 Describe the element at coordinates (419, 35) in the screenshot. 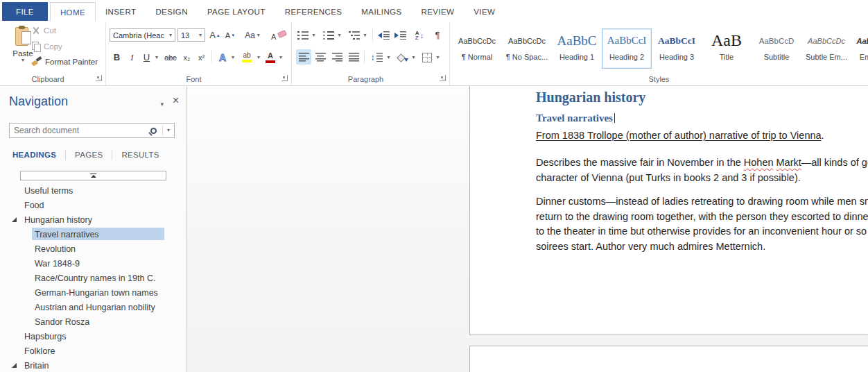

I see `sort-button: AZ ↓` at that location.